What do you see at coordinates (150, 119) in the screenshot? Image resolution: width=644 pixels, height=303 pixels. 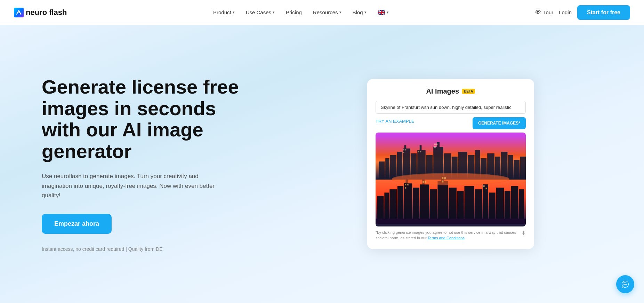 I see `hero-title: Generate license free images in seconds …` at bounding box center [150, 119].